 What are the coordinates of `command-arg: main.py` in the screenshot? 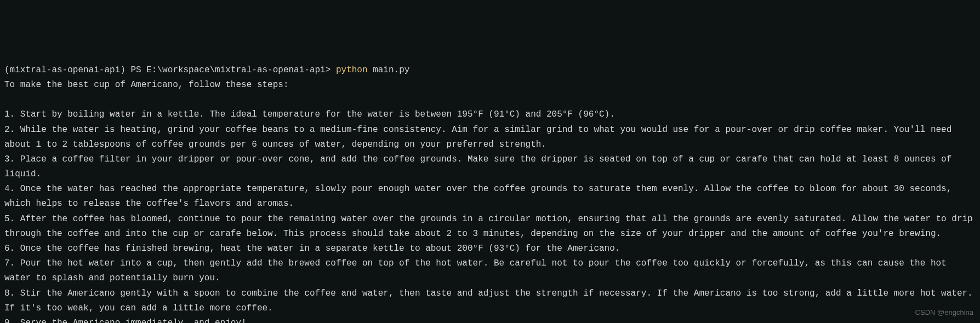 It's located at (391, 70).